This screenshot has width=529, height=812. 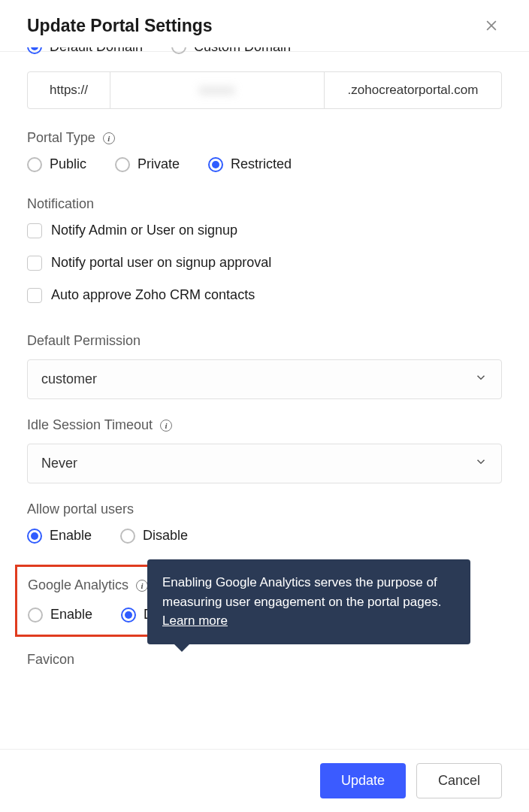 What do you see at coordinates (264, 780) in the screenshot?
I see `dialog-footer: Update Cancel` at bounding box center [264, 780].